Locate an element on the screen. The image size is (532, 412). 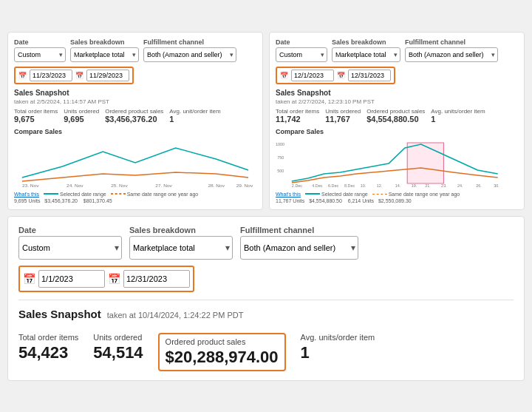
sales-breakdown-select-left: Marketplace total is located at coordinates (105, 55).